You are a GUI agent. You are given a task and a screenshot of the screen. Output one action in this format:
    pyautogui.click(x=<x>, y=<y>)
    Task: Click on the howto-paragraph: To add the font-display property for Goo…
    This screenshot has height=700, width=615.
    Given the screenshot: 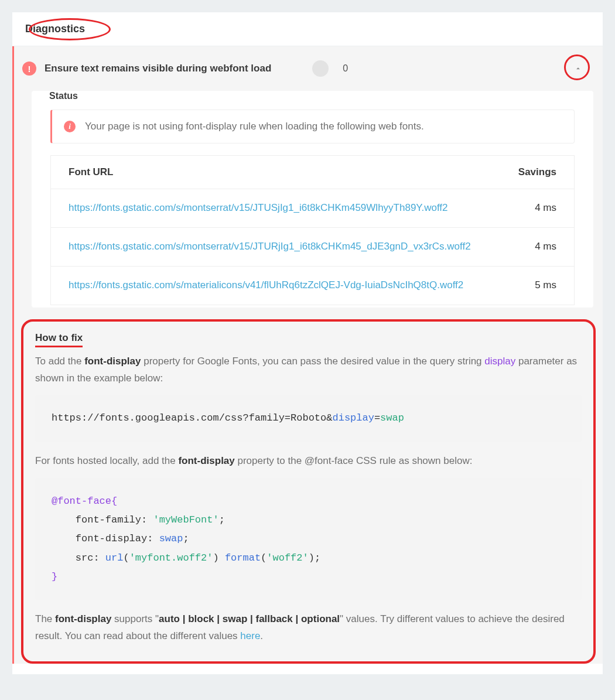 What is the action you would take?
    pyautogui.click(x=308, y=370)
    